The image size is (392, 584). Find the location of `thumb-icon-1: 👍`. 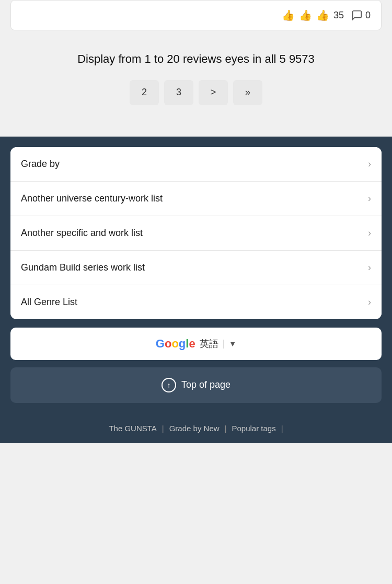

thumb-icon-1: 👍 is located at coordinates (289, 15).